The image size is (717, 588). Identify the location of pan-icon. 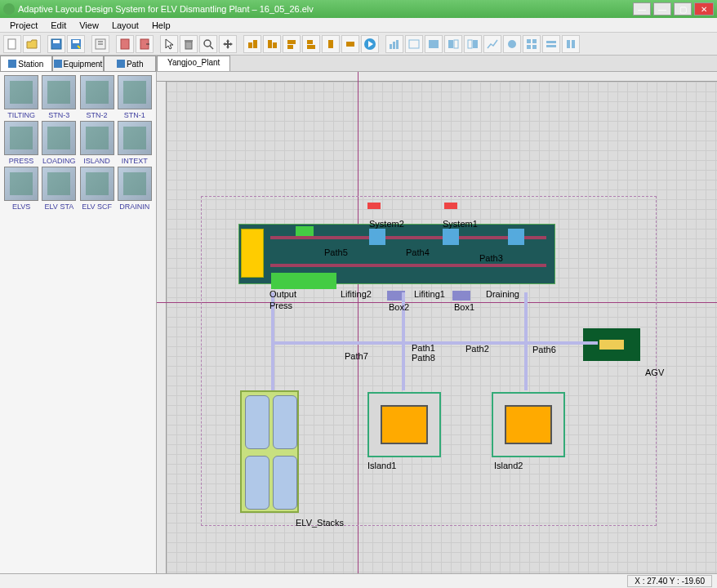
(228, 44).